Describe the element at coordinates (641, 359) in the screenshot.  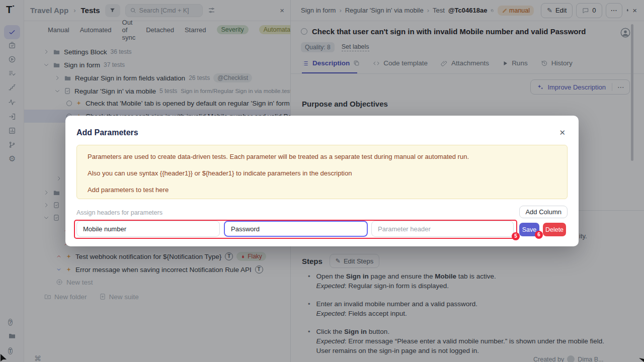
I see `corner-cursor-artifact` at that location.